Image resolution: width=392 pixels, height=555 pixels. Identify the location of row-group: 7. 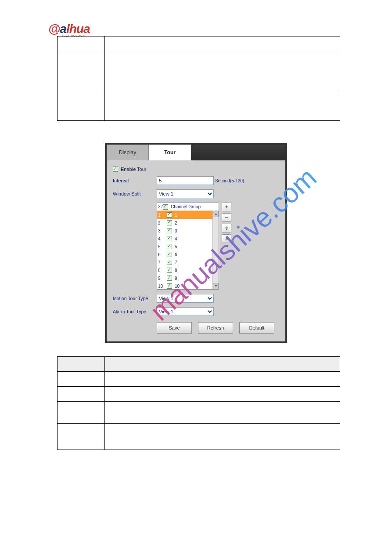
(176, 263).